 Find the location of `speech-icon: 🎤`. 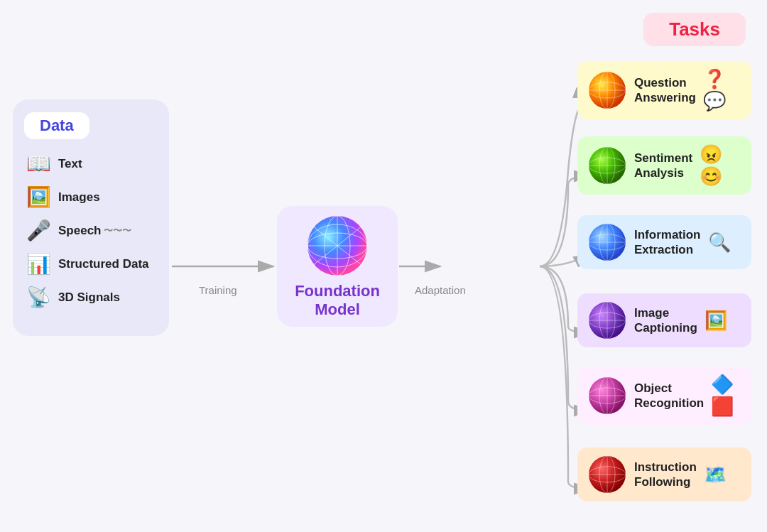

speech-icon: 🎤 is located at coordinates (38, 230).